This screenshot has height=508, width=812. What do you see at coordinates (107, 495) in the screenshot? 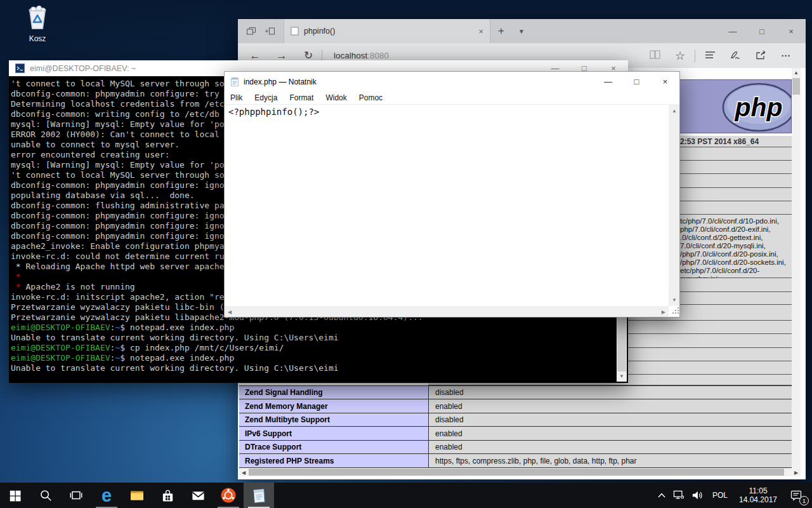
I see `taskbar-edge-button: e` at bounding box center [107, 495].